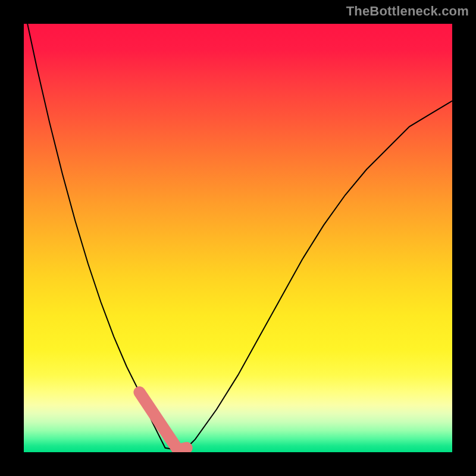 This screenshot has width=476, height=476. What do you see at coordinates (408, 11) in the screenshot?
I see `watermark: TheBottleneck.com` at bounding box center [408, 11].